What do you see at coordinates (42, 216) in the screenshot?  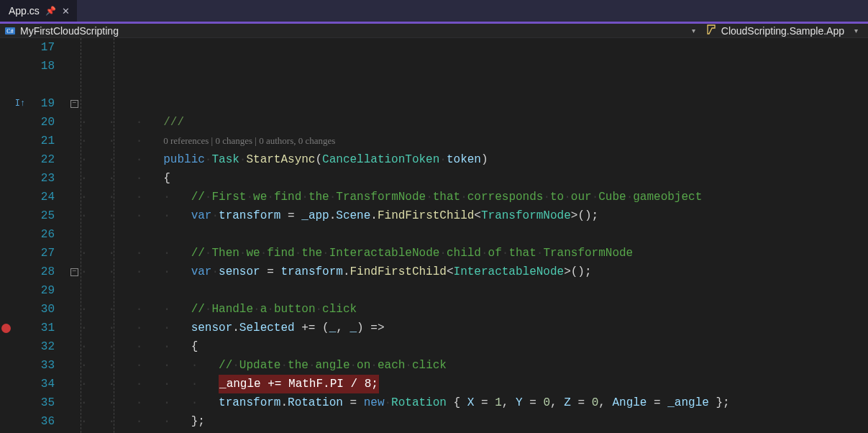 I see `line-number: 25` at bounding box center [42, 216].